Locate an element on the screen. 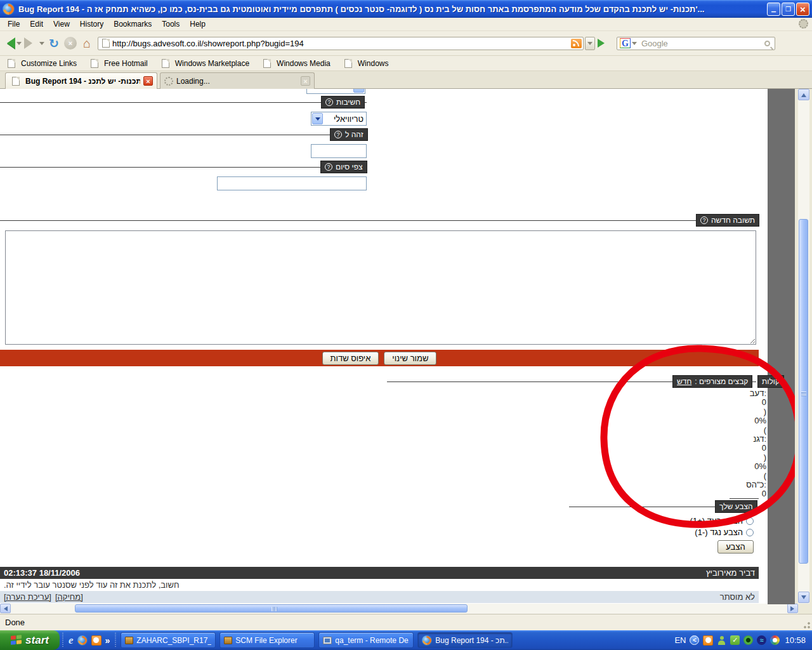  bookmark-windows: Windows is located at coordinates (365, 63).